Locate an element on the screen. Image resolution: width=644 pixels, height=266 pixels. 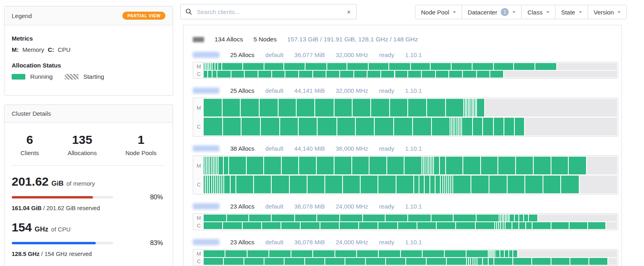
clear-search-icon: × is located at coordinates (349, 12).